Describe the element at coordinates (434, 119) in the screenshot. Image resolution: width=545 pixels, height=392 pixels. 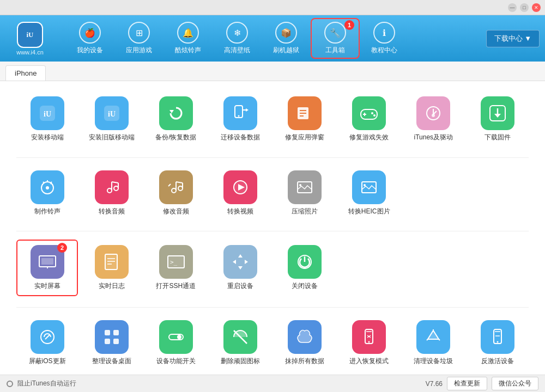
I see `tool-itunes-driver: iTunes及驱动` at that location.